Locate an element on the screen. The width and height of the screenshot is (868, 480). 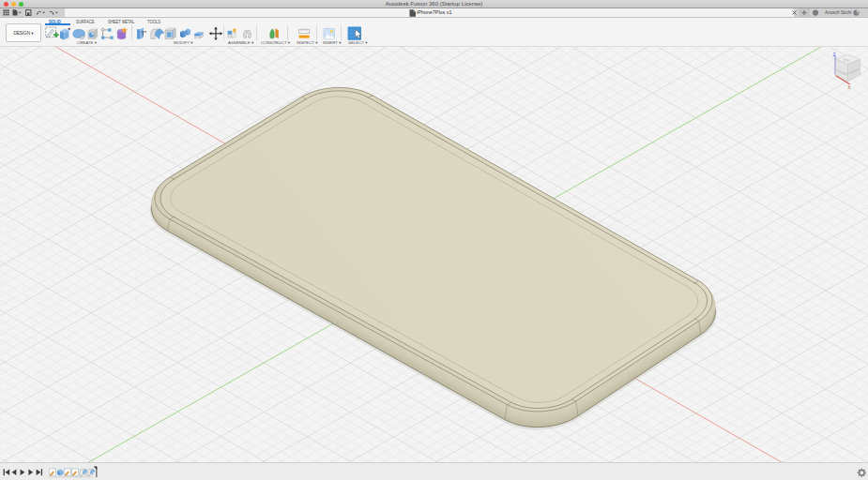
svg-text: Z is located at coordinates (835, 54).